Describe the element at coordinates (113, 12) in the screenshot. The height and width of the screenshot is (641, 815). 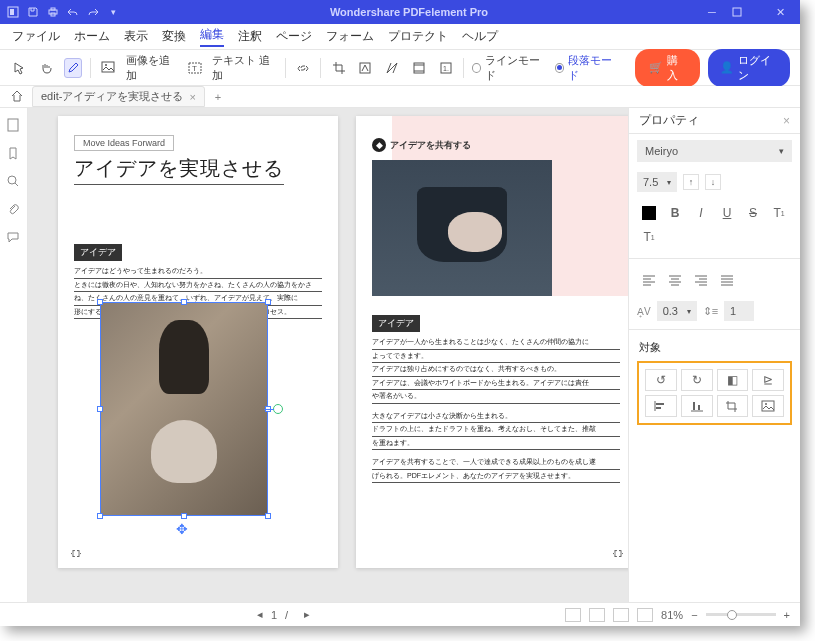
I see `dropdown-icon: ▾` at that location.